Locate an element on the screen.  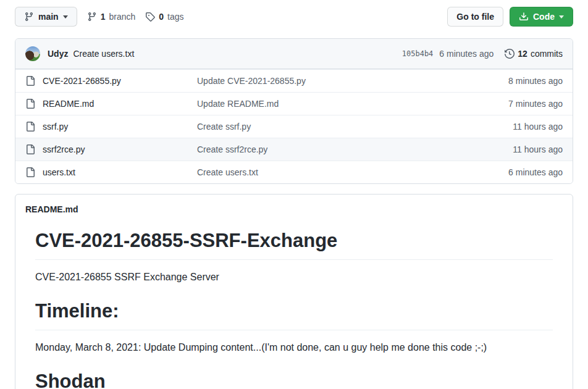
toolbar-right: Go to file Code is located at coordinates (510, 17).